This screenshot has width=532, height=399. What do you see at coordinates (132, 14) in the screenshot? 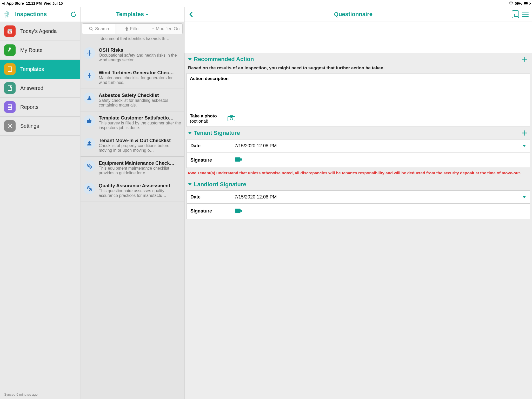
I see `templates-title: Templates` at bounding box center [132, 14].